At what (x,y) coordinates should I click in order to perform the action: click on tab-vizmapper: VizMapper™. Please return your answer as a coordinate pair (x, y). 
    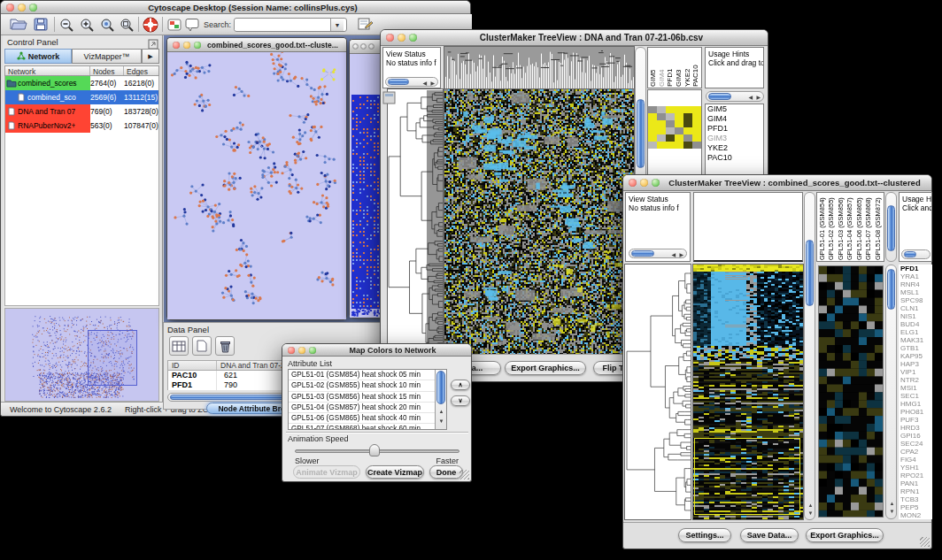
    Looking at the image, I should click on (106, 57).